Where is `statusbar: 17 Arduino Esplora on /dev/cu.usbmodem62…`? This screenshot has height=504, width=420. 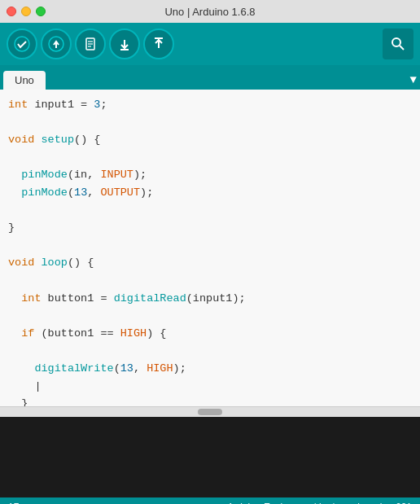 statusbar: 17 Arduino Esplora on /dev/cu.usbmodem62… is located at coordinates (210, 501).